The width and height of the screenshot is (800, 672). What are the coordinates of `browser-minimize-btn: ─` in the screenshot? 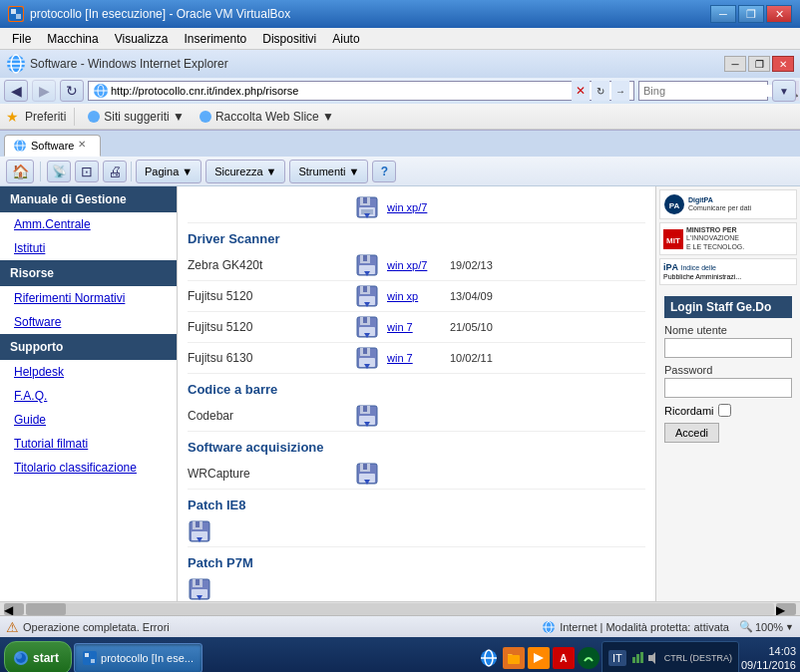 It's located at (735, 64).